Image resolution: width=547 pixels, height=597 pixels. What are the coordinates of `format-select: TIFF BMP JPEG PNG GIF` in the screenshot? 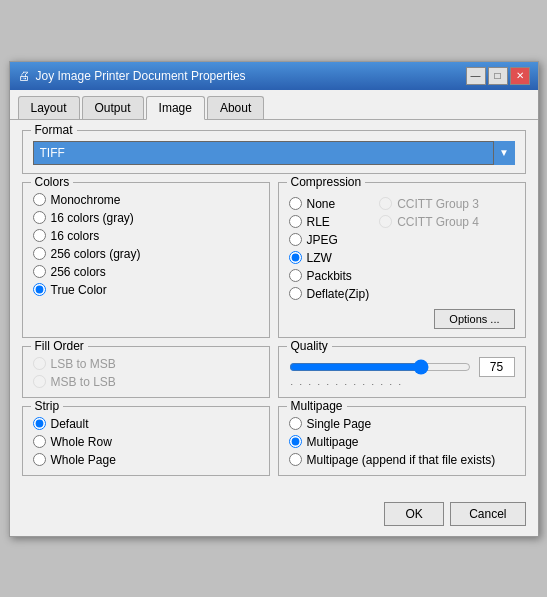 It's located at (274, 153).